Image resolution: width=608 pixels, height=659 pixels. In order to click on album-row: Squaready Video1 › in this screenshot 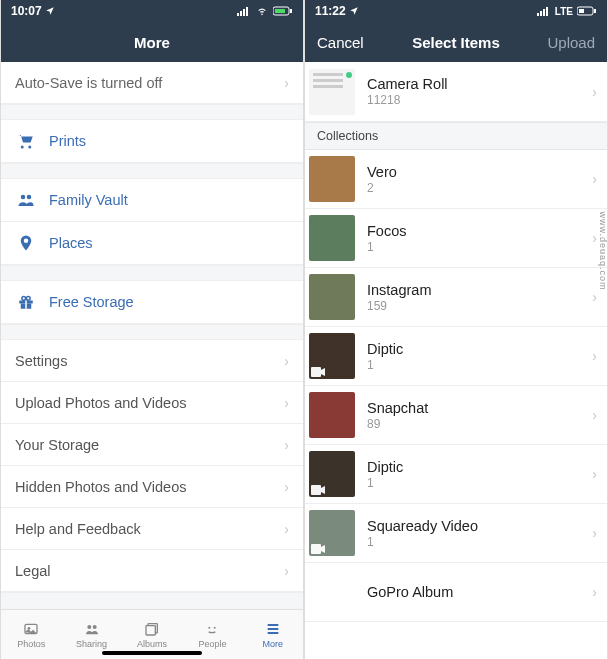, I will do `click(456, 534)`.